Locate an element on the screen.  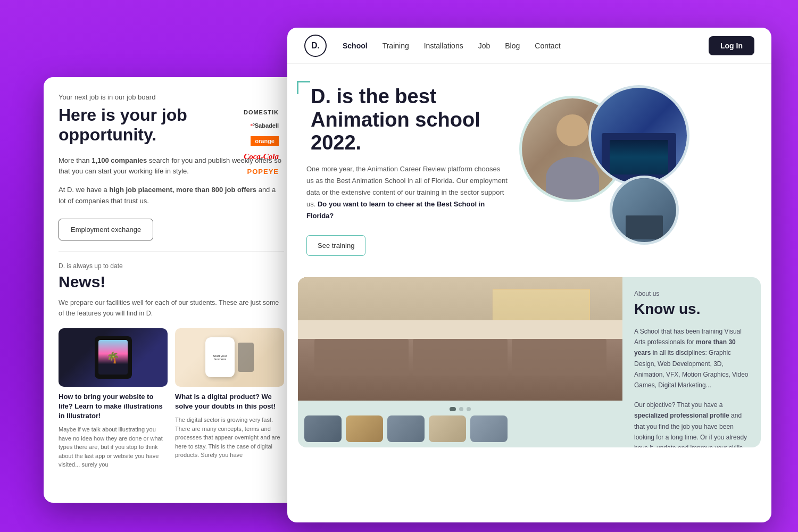
news-card-1-title: How to bring your website to life? Learn… is located at coordinates (113, 406).